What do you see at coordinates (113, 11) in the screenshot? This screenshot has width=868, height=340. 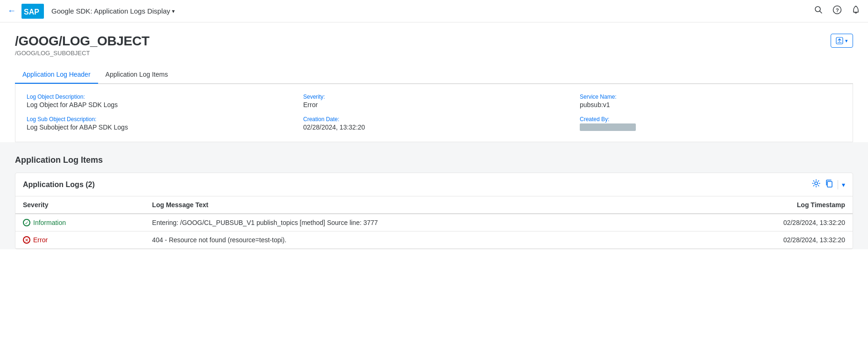 I see `topbar-title: Google SDK: Application Logs Display ▾` at bounding box center [113, 11].